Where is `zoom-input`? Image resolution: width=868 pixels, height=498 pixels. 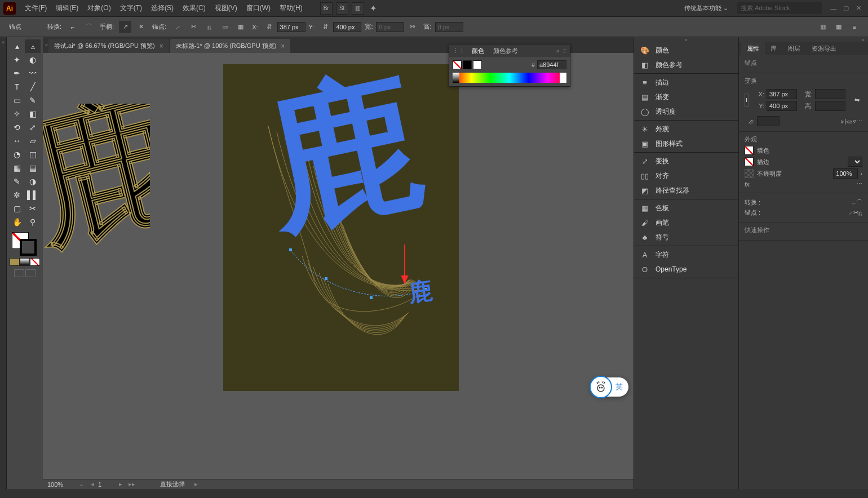 zoom-input is located at coordinates (61, 484).